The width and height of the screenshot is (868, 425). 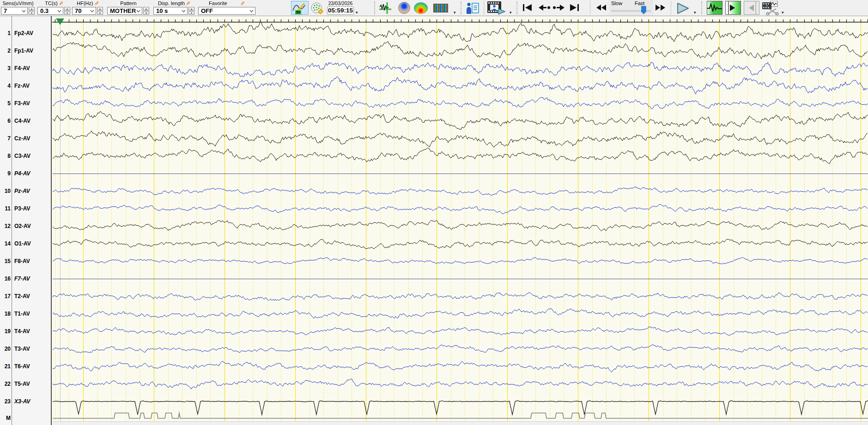 What do you see at coordinates (25, 418) in the screenshot?
I see `channel-label-row: M` at bounding box center [25, 418].